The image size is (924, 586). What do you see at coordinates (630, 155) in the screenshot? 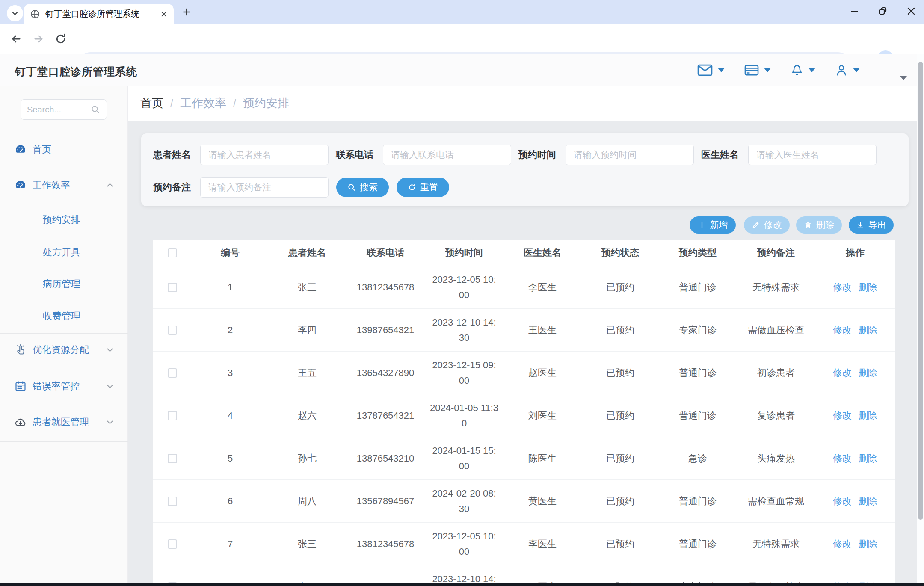
I see `appointment-time-input` at bounding box center [630, 155].